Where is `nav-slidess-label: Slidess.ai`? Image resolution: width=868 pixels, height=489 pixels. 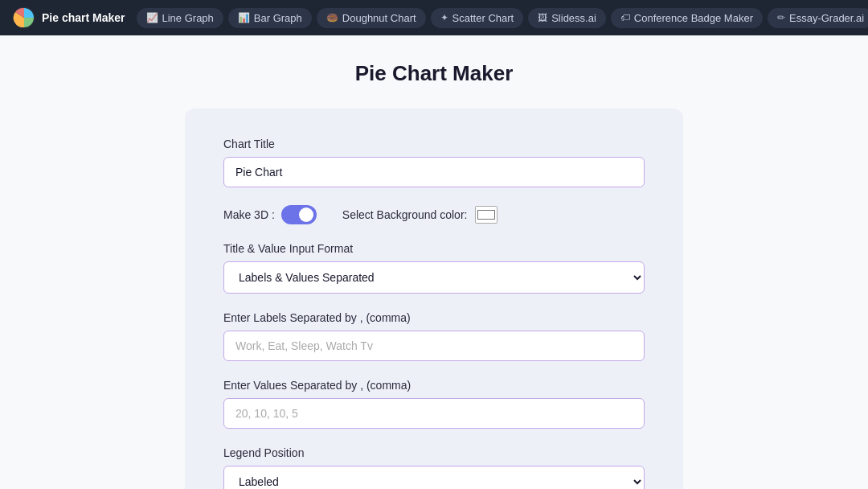 nav-slidess-label: Slidess.ai is located at coordinates (574, 18).